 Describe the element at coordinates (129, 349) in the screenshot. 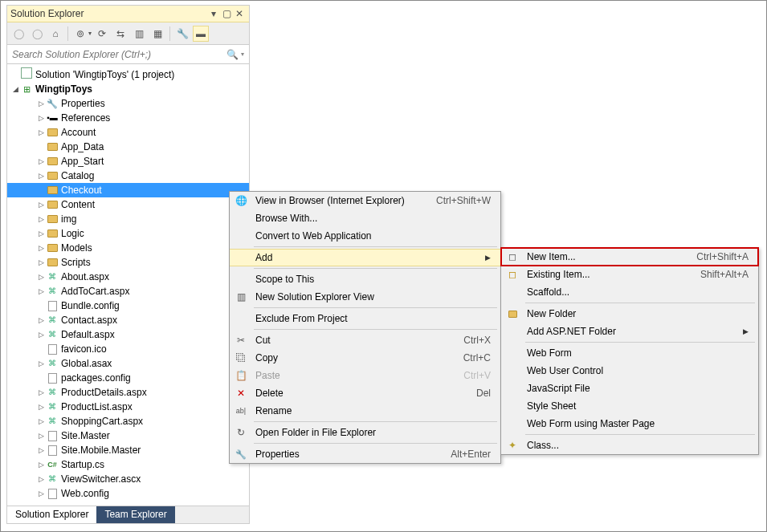

I see `tree-item: favicon.ico` at that location.